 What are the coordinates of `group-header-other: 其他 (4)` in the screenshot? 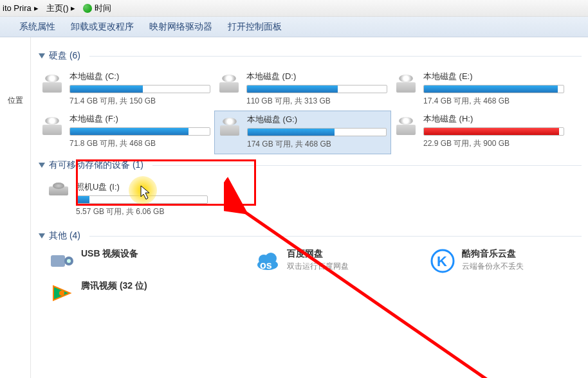 It's located at (310, 236).